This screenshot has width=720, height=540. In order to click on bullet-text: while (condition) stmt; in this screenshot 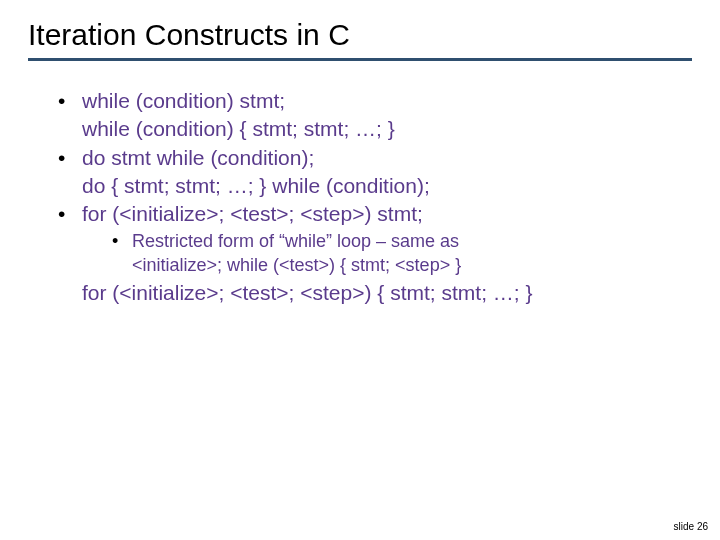, I will do `click(387, 101)`.